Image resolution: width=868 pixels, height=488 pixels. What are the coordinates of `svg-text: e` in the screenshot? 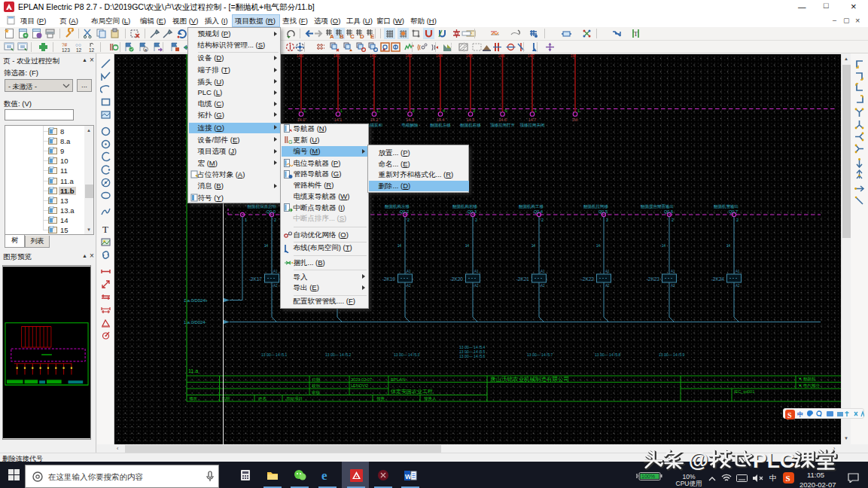 It's located at (324, 476).